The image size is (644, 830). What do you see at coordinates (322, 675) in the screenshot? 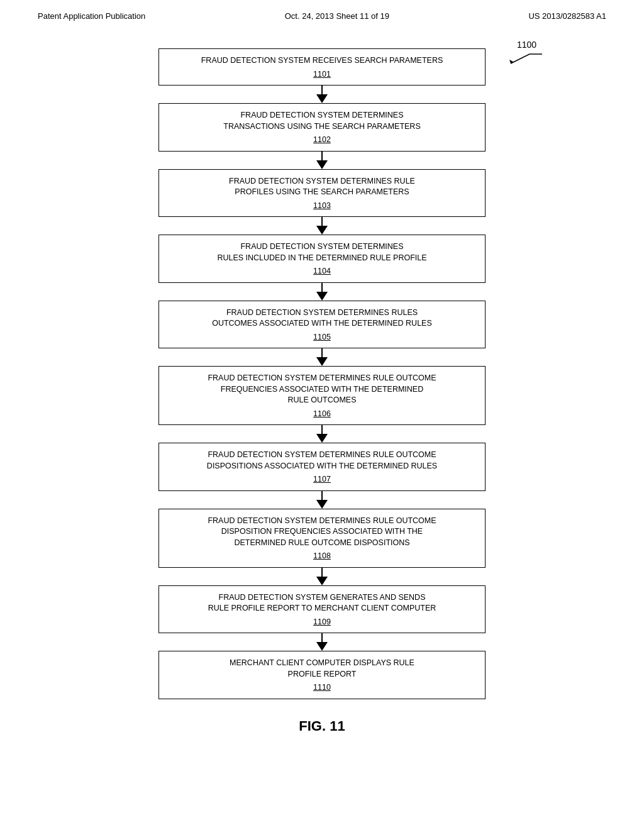
I see `step-1110: MERCHANT CLIENT COMPUTER DISPLAYS RULEPR…` at bounding box center [322, 675].